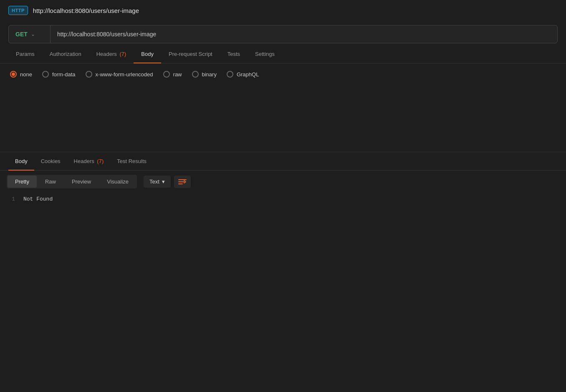 This screenshot has height=392, width=566. What do you see at coordinates (86, 11) in the screenshot?
I see `title-url: http://localhost:8080/users/user-image` at bounding box center [86, 11].